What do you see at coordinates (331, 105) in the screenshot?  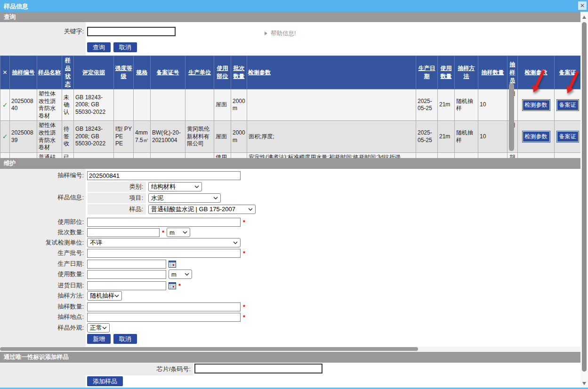 I see `cell-params` at bounding box center [331, 105].